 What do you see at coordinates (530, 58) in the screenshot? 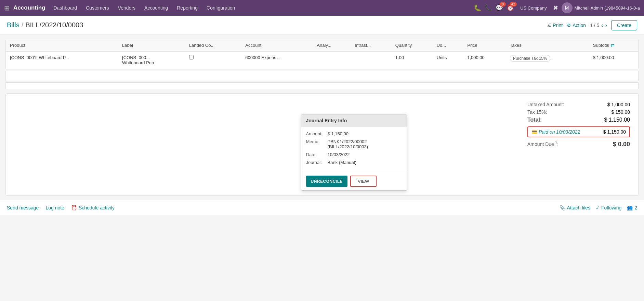
I see `tax-badge: Purchase Tax 15%` at bounding box center [530, 58].